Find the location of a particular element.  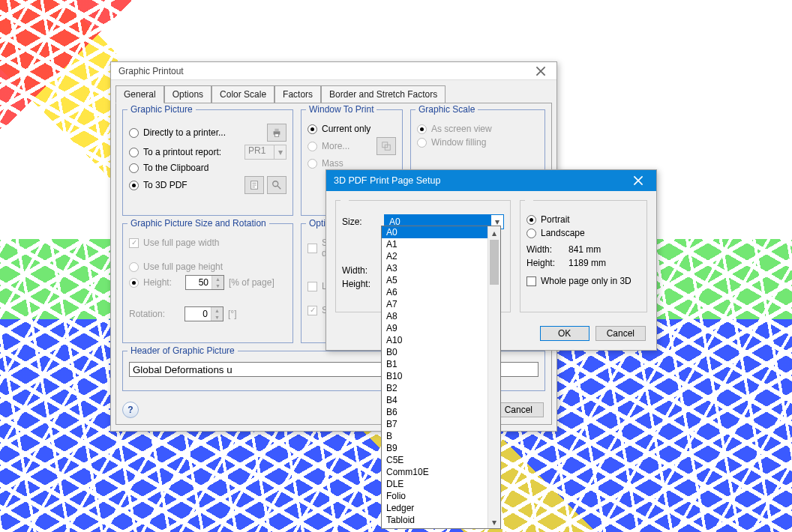

dropdown-item: B10 is located at coordinates (441, 376).